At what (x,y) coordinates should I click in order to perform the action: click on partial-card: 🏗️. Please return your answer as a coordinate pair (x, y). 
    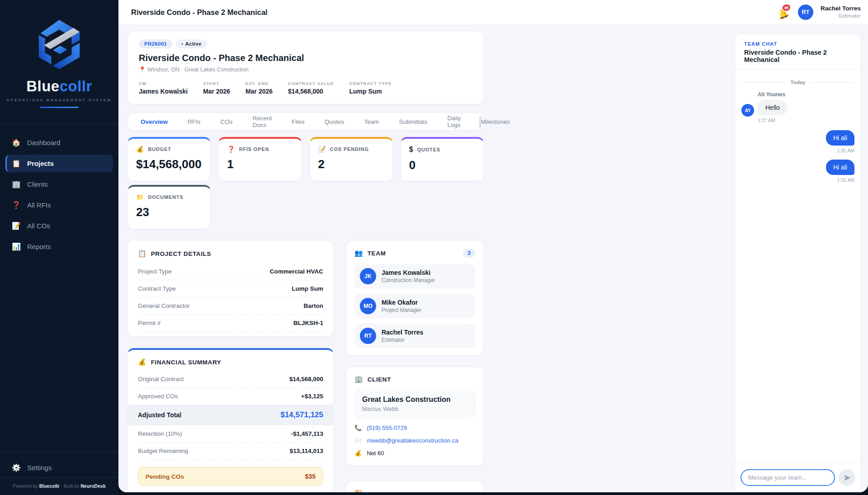
    Looking at the image, I should click on (415, 486).